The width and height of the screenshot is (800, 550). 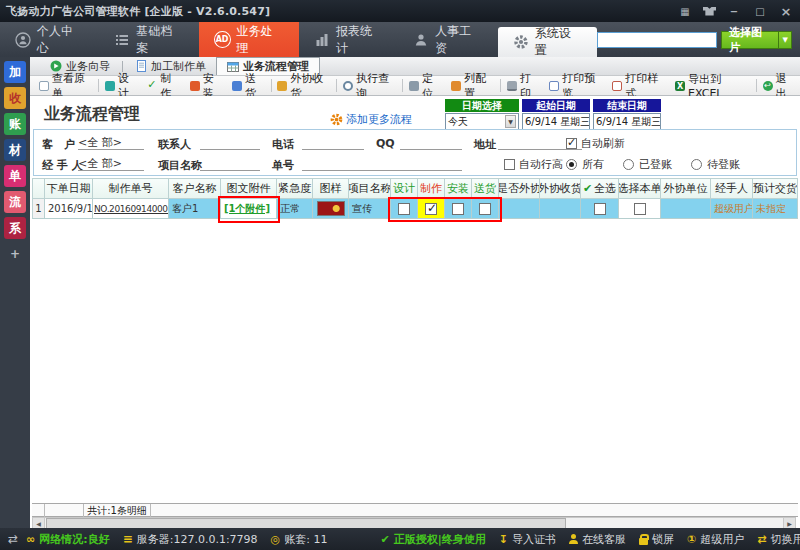 What do you see at coordinates (482, 122) in the screenshot?
I see `date-quick-dropdown: 今天` at bounding box center [482, 122].